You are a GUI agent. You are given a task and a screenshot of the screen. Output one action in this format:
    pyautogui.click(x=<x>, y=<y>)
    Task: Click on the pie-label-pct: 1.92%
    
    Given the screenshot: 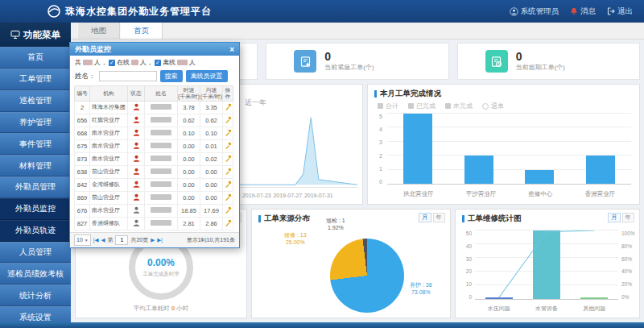 What is the action you would take?
    pyautogui.click(x=336, y=229)
    